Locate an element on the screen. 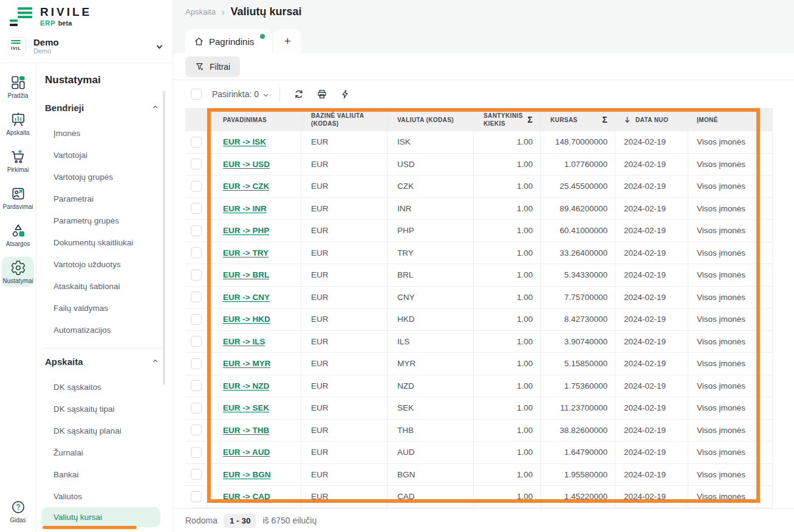  sidebar-item-label: Žurnalai is located at coordinates (68, 453).